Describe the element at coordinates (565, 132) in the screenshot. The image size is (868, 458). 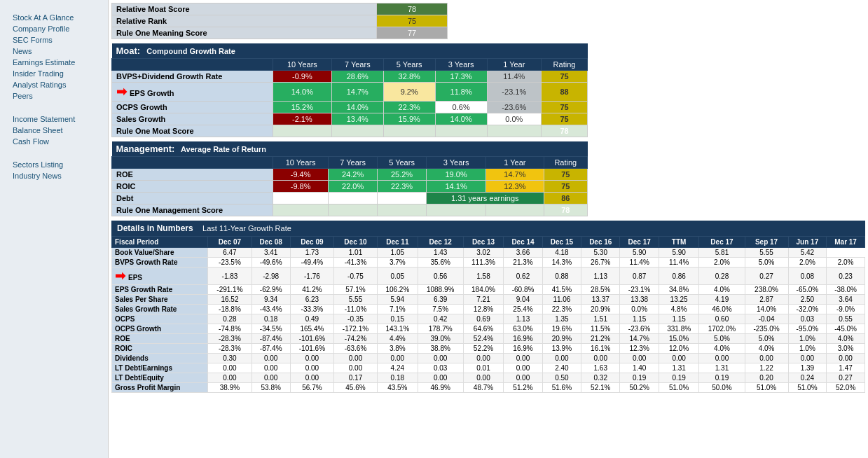
I see `moat-total-rating: 78` at that location.